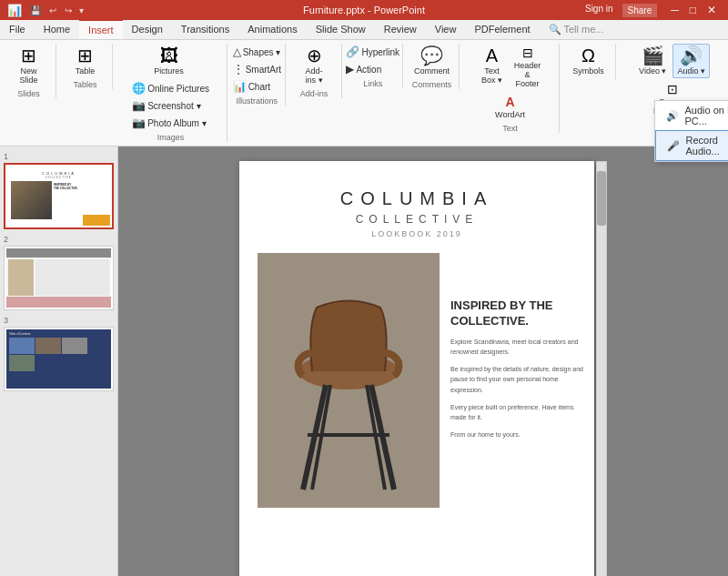  I want to click on video-btn: 🎬 Video ▾, so click(652, 61).